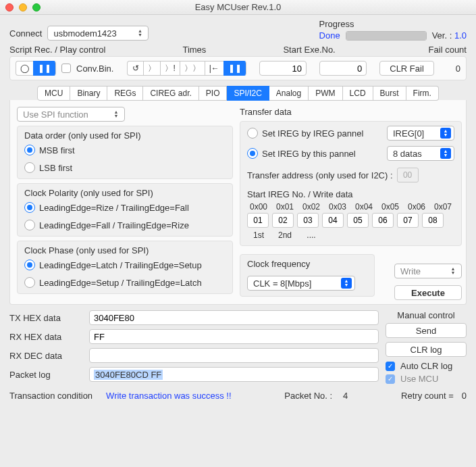 Image resolution: width=476 pixels, height=467 pixels. What do you see at coordinates (125, 153) in the screenshot?
I see `data-order-group: Data order (only used for SPI) MSB first…` at bounding box center [125, 153].